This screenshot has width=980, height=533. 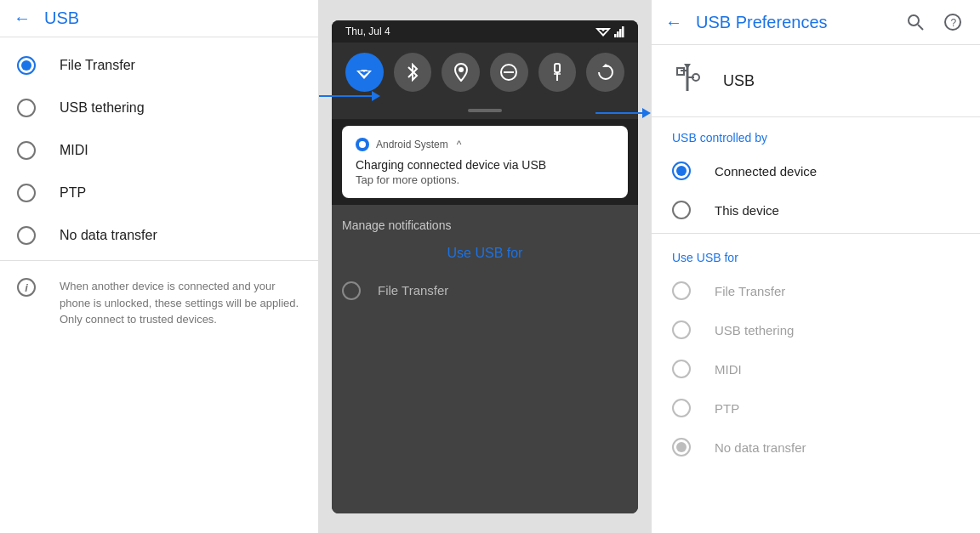 What do you see at coordinates (738, 82) in the screenshot?
I see `right-usb-label: USB` at bounding box center [738, 82].